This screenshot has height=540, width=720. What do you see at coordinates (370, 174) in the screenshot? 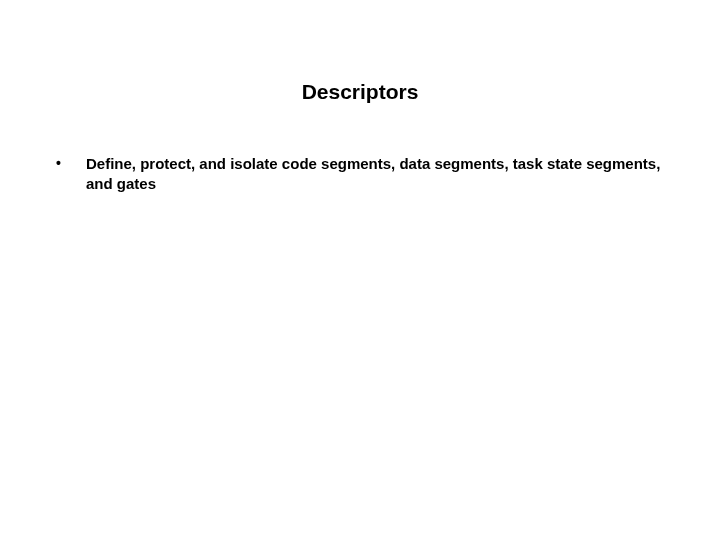
I see `bullet-item: • Define, protect, and isolate code segm…` at bounding box center [370, 174].